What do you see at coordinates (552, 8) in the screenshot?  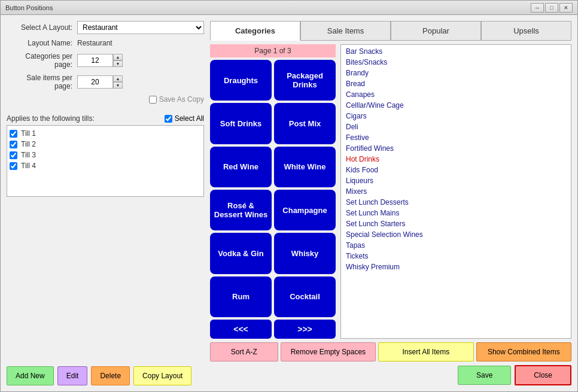 I see `maximize-button: □` at bounding box center [552, 8].